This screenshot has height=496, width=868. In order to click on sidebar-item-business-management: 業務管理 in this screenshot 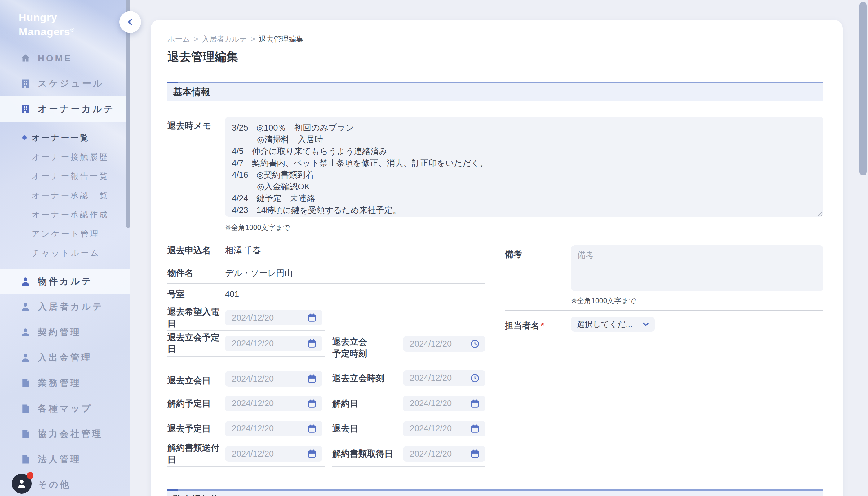, I will do `click(65, 383)`.